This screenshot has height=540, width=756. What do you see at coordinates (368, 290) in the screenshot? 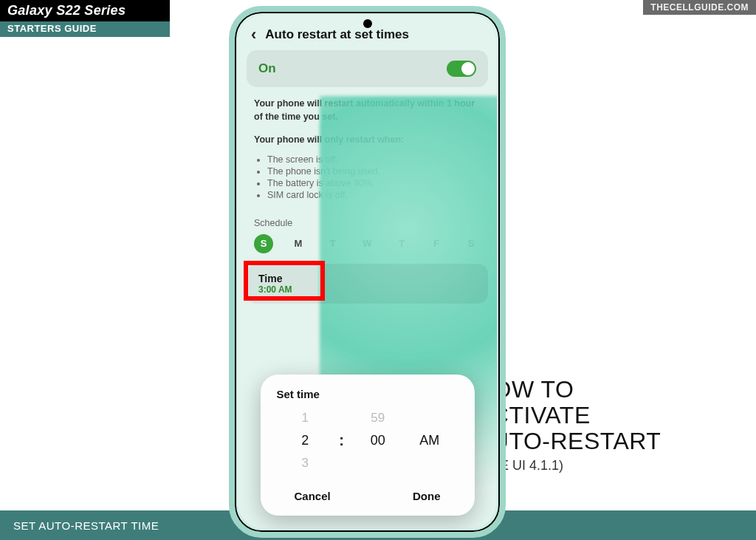
I see `time-value: 3:00 AM` at bounding box center [368, 290].